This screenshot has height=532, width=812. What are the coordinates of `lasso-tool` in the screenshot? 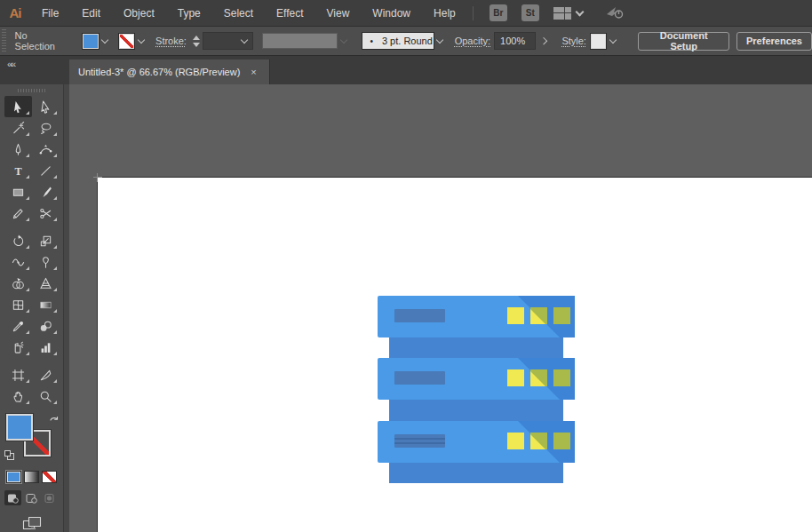 It's located at (46, 128).